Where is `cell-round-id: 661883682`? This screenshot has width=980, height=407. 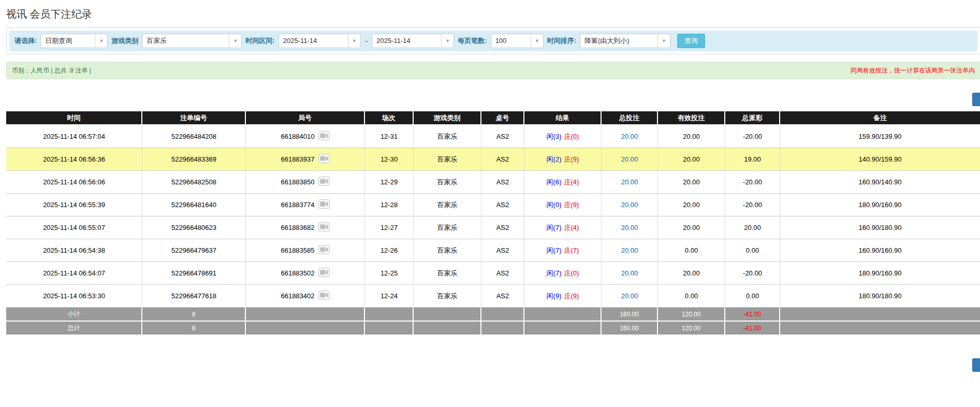 cell-round-id: 661883682 is located at coordinates (305, 228).